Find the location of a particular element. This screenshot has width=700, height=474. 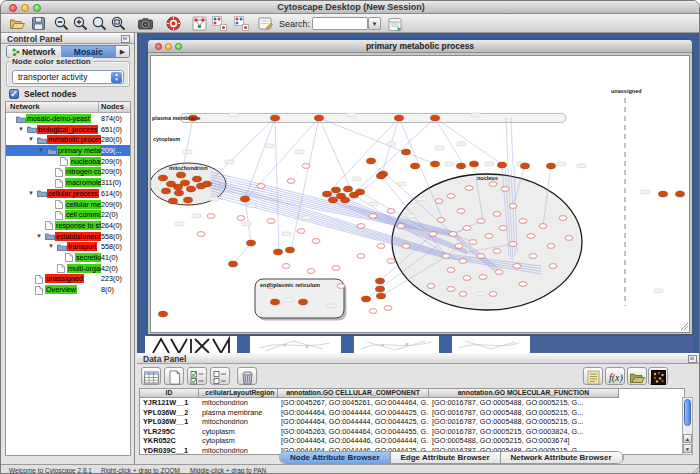

tree-item-label: establishment of lo is located at coordinates (78, 236).